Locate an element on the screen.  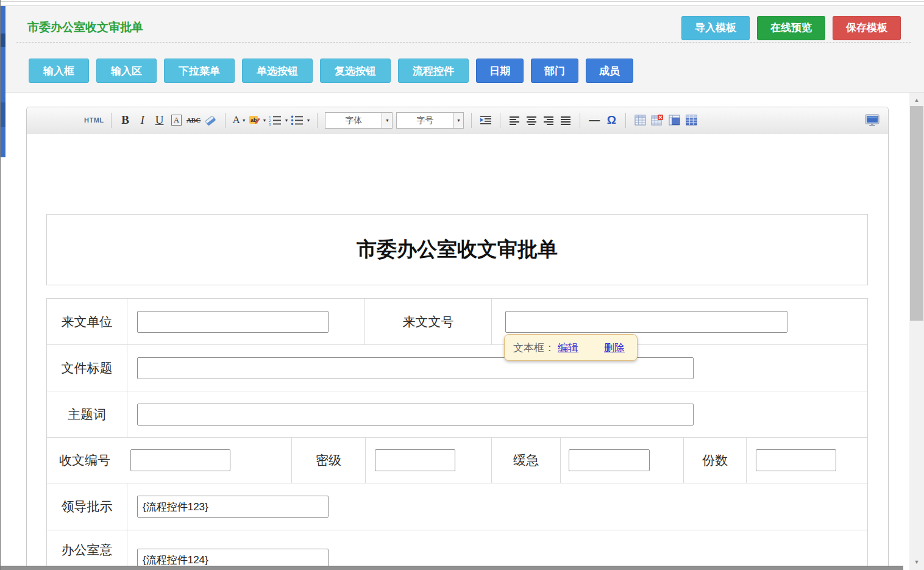
label-urgency: 缓急 is located at coordinates (527, 460).